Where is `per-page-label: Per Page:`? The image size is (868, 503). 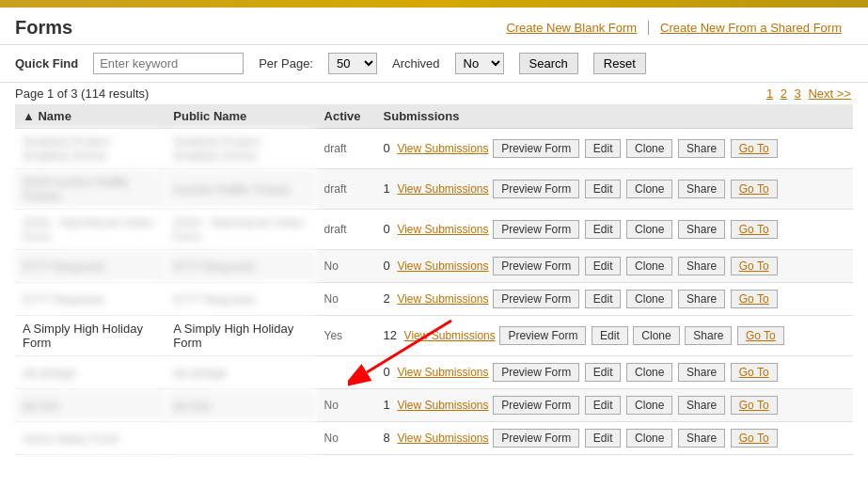
per-page-label: Per Page: is located at coordinates (286, 64).